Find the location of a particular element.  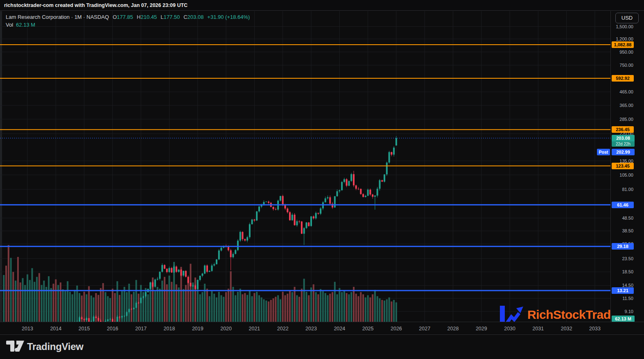

post-market-tag: Post is located at coordinates (603, 152).